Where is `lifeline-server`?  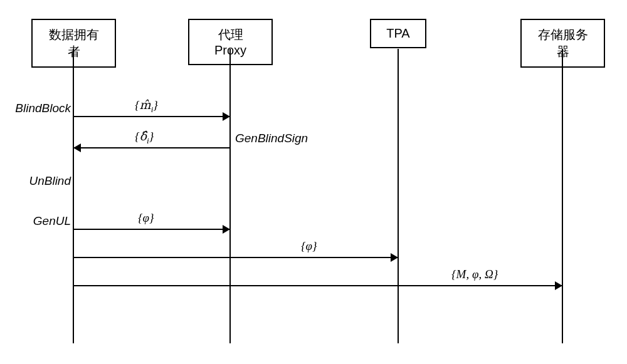
lifeline-server is located at coordinates (562, 196).